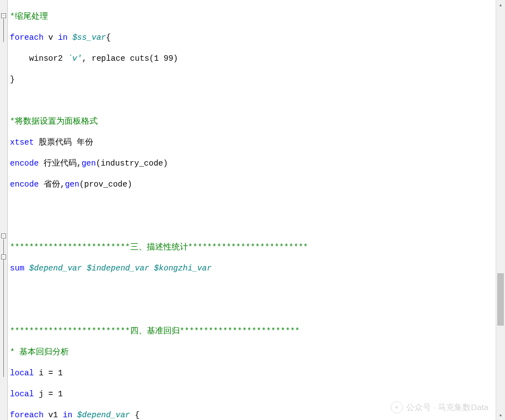 The image size is (505, 420). I want to click on scroll-up-icon: ▴, so click(501, 4).